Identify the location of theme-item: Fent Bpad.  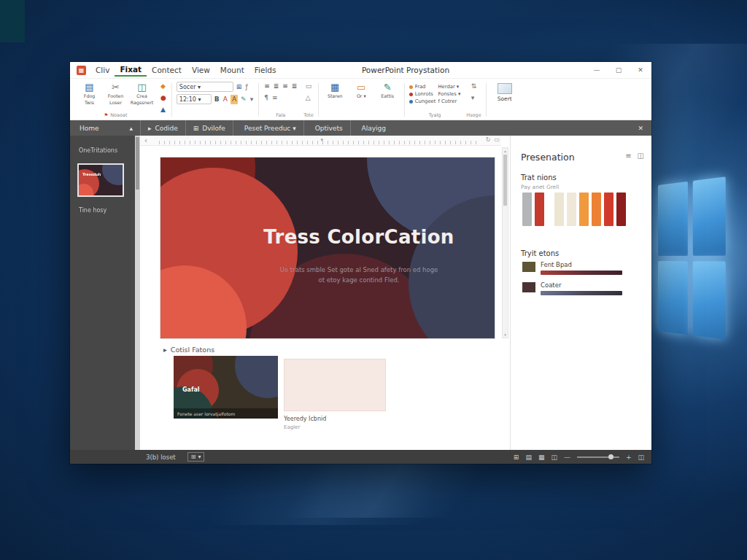
(572, 268).